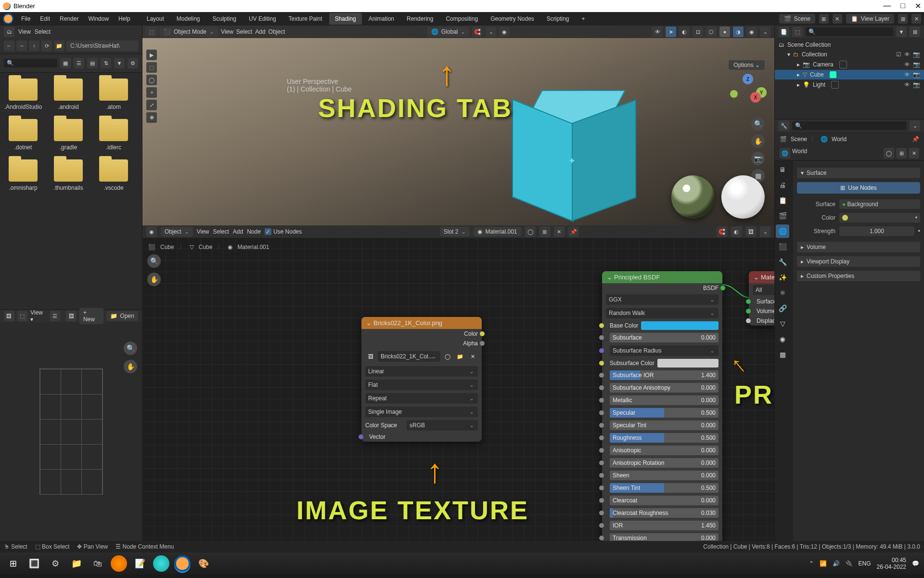 The image size is (924, 578). Describe the element at coordinates (244, 32) in the screenshot. I see `vp-select: Select` at that location.